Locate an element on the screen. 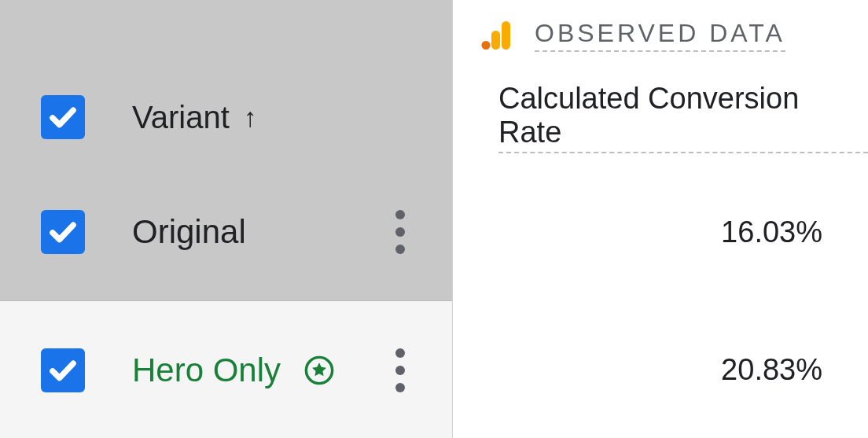 This screenshot has height=438, width=868. conversion-value-original: 16.03% is located at coordinates (772, 233).